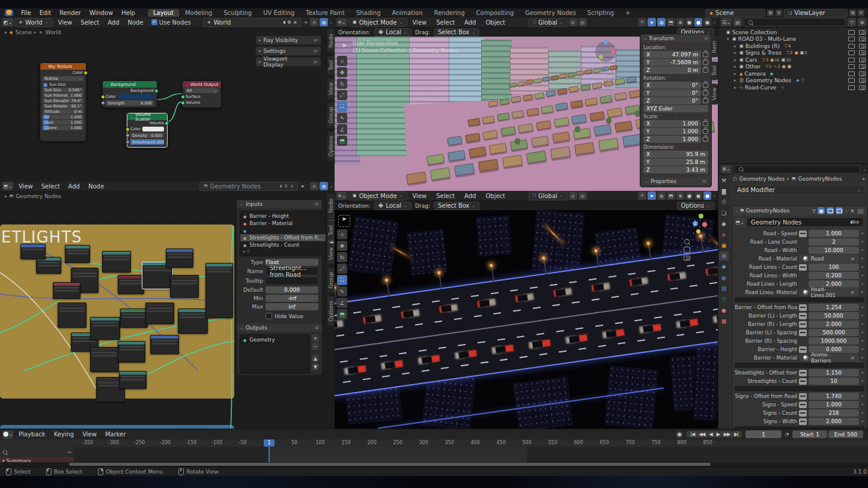  I want to click on workspace-tab-shading: Shading, so click(369, 13).